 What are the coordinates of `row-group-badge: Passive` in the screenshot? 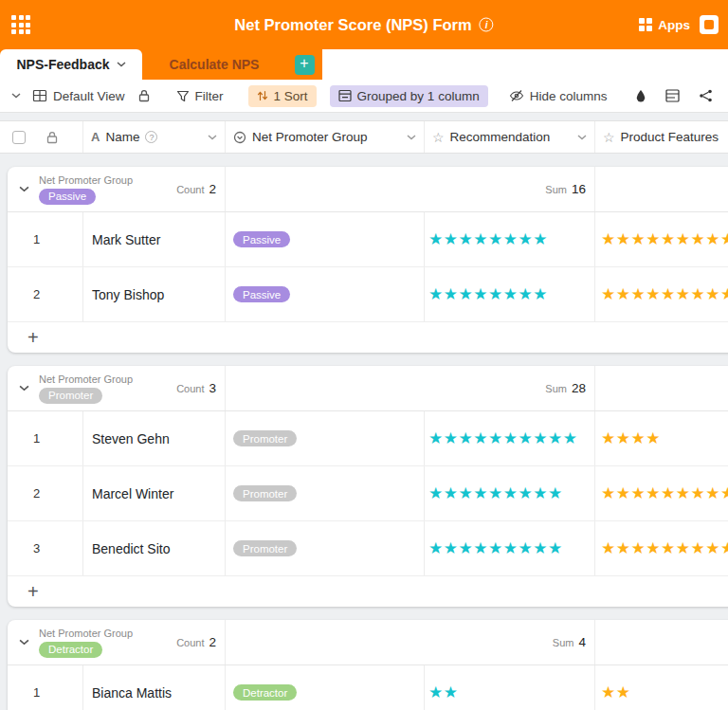 It's located at (262, 239).